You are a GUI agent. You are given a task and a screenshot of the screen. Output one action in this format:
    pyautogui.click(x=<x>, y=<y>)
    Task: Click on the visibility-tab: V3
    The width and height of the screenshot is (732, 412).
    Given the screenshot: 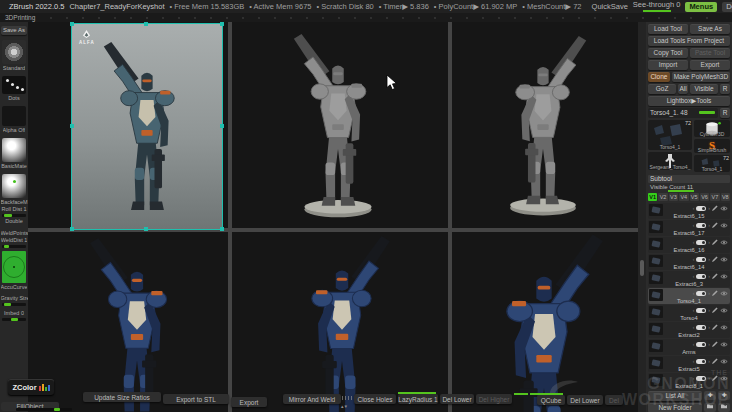 What is the action you would take?
    pyautogui.click(x=674, y=197)
    